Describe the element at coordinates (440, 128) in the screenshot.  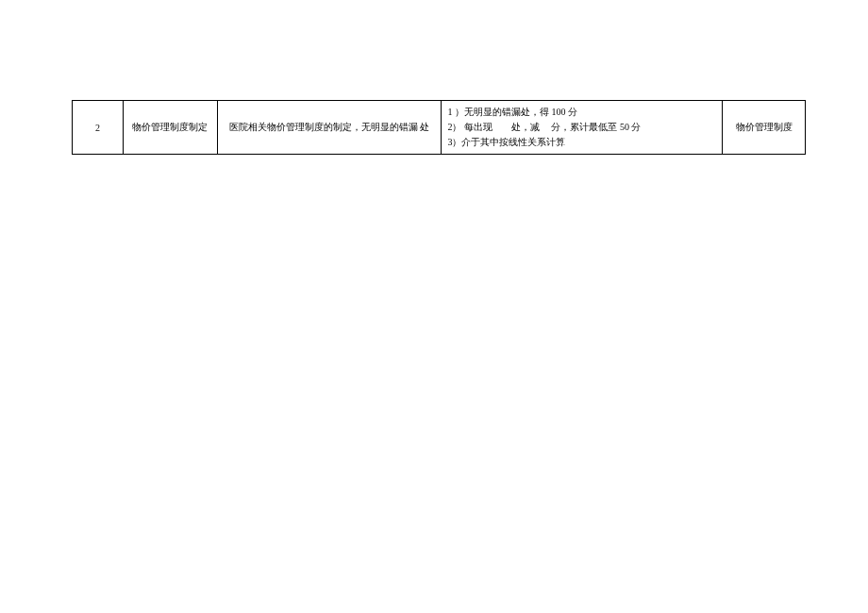
I see `table-row: 2 物价管理制度制定 医院相关物价管理制度的制定，无明显的错漏 处 1 ）无明显…` at that location.